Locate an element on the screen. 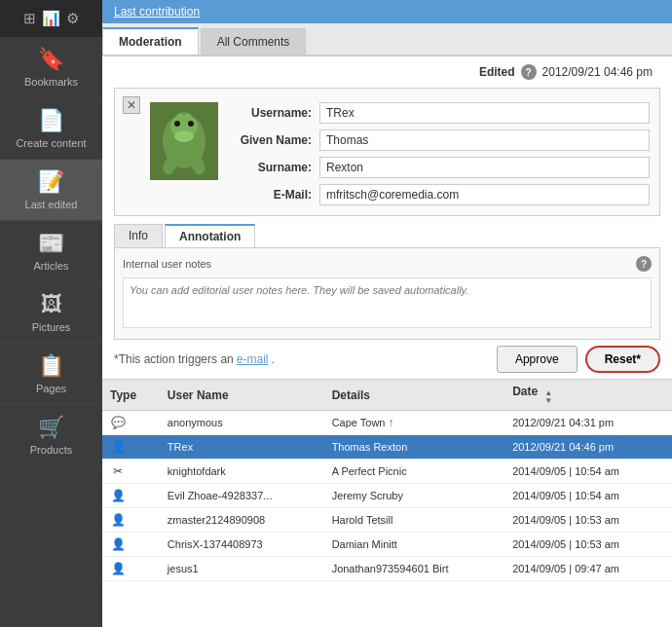  cell-username: anonymous is located at coordinates (242, 423).